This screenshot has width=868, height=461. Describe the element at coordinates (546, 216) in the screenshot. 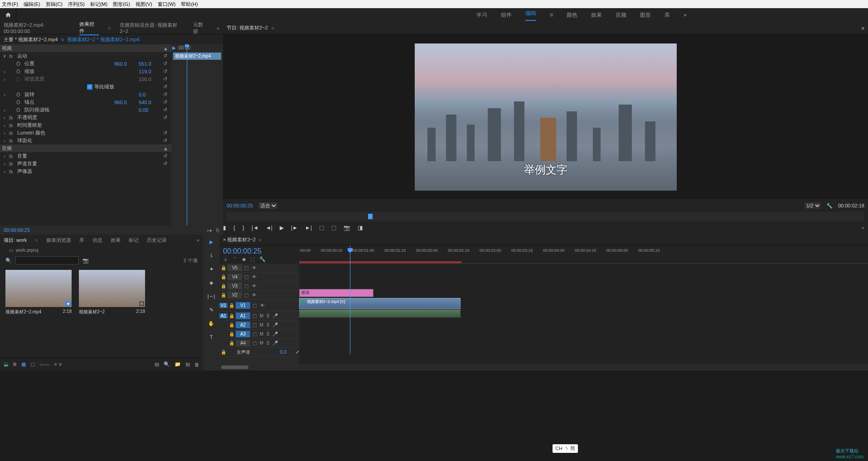

I see `program-scrubber` at that location.